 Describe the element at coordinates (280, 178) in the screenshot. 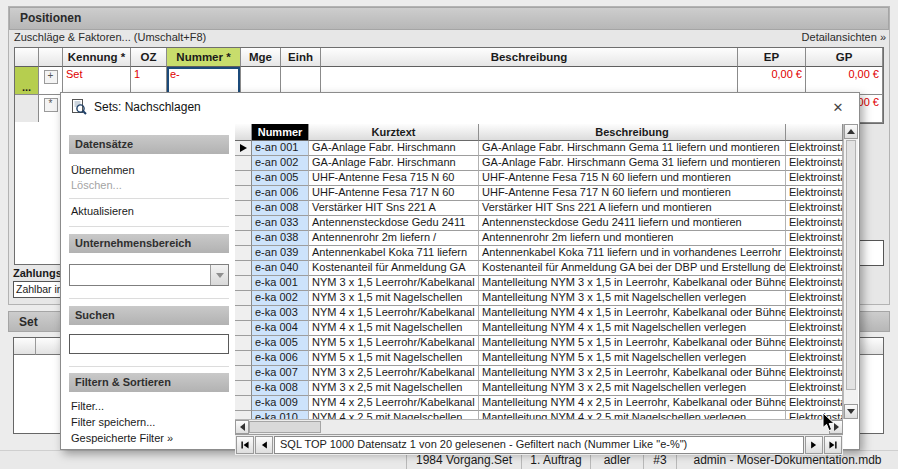

I see `cell-nummer: e-an 005` at that location.